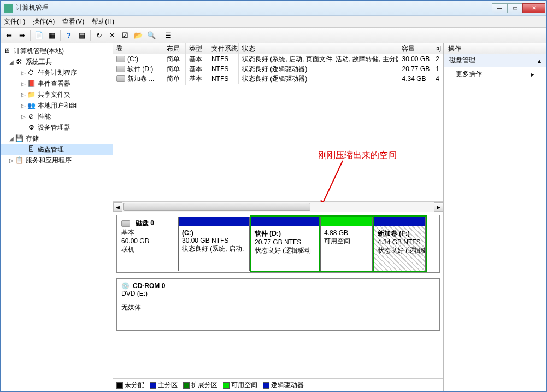 The height and width of the screenshot is (392, 547). I want to click on volume-label: (C:), so click(133, 59).